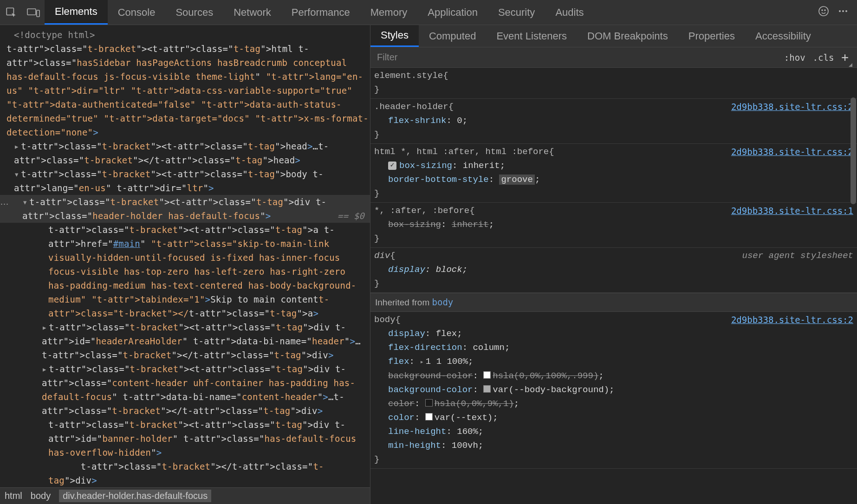  Describe the element at coordinates (76, 12) in the screenshot. I see `tab-elements: Elements` at that location.